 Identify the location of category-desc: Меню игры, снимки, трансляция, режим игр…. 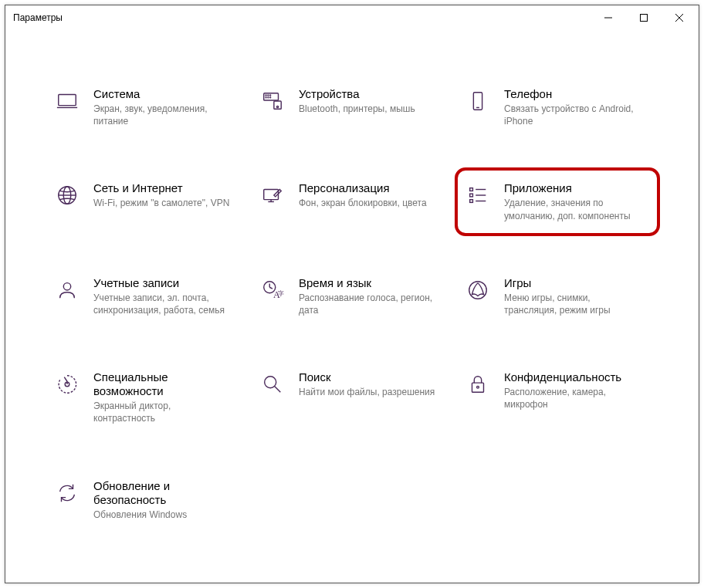
(574, 304).